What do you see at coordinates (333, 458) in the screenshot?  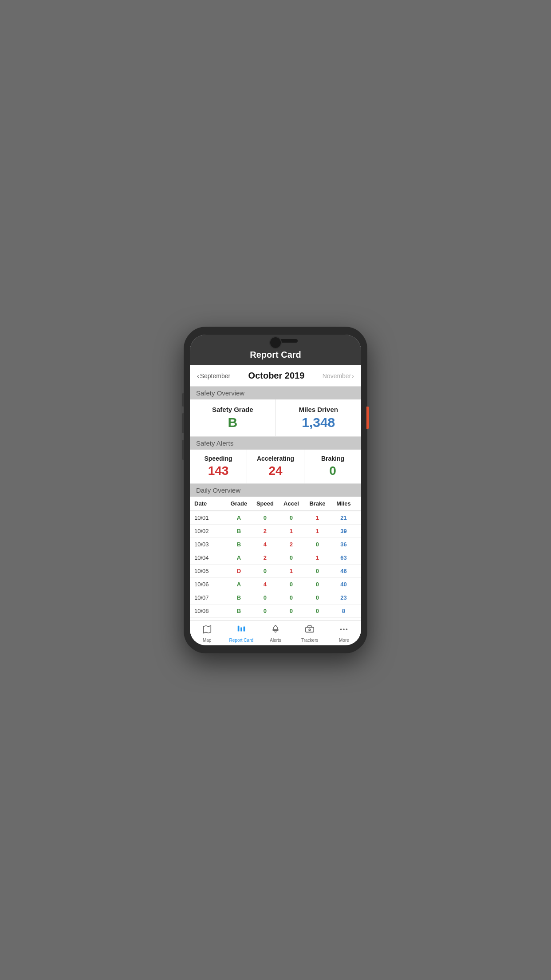 I see `braking-label: Braking` at bounding box center [333, 458].